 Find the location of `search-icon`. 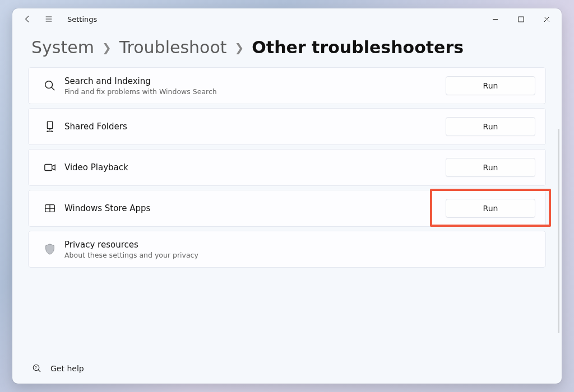

search-icon is located at coordinates (50, 86).